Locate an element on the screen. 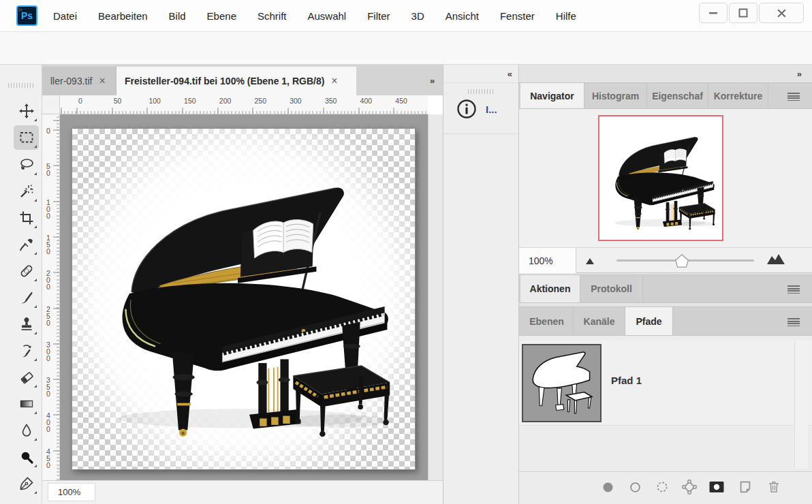 The image size is (812, 504). document-tab-label: ller-093.tif is located at coordinates (71, 81).